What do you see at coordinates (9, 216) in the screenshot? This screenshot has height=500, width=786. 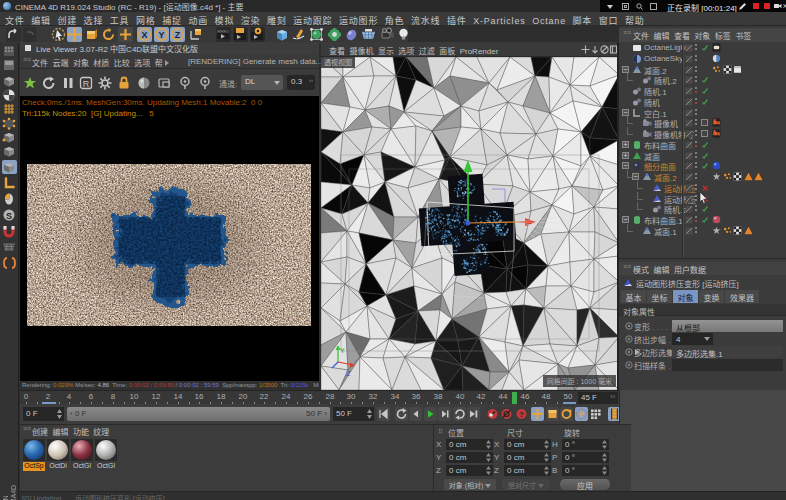 I see `svg-text: S` at bounding box center [9, 216].